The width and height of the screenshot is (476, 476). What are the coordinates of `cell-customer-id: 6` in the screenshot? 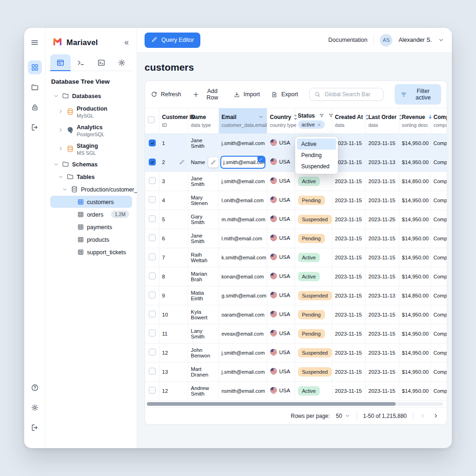 It's located at (173, 238).